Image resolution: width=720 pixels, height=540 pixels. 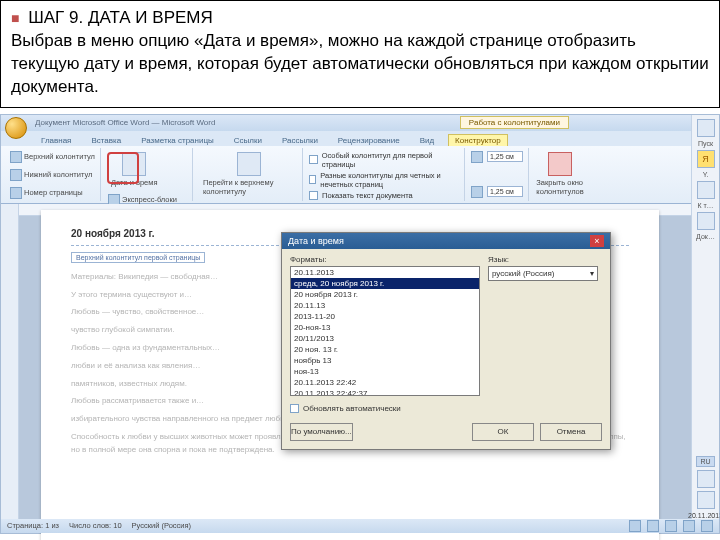 What do you see at coordinates (543, 274) in the screenshot?
I see `language-dropdown: русский (Россия) ▾` at bounding box center [543, 274].